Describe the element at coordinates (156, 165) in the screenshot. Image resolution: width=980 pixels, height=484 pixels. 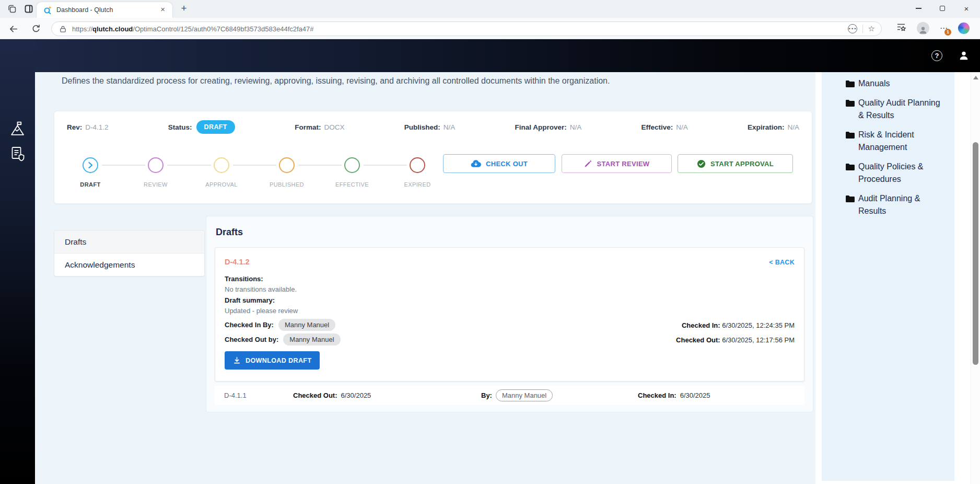
I see `step-circle-review` at that location.